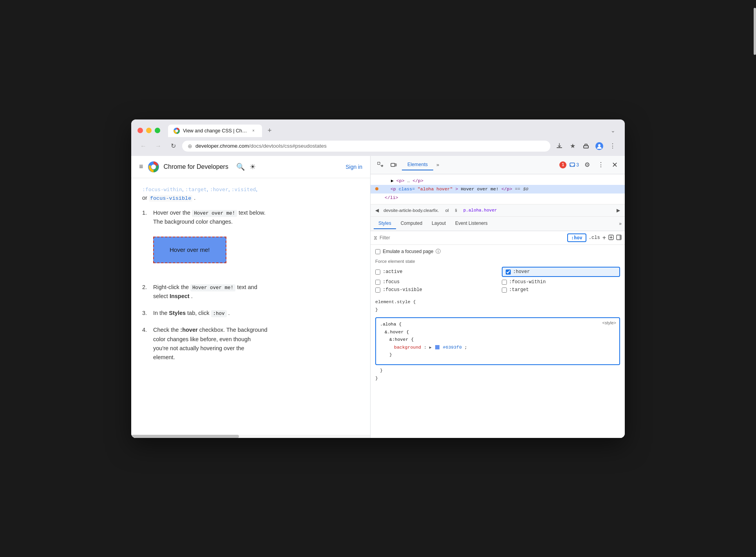 The width and height of the screenshot is (756, 557). I want to click on target-label: :target, so click(519, 290).